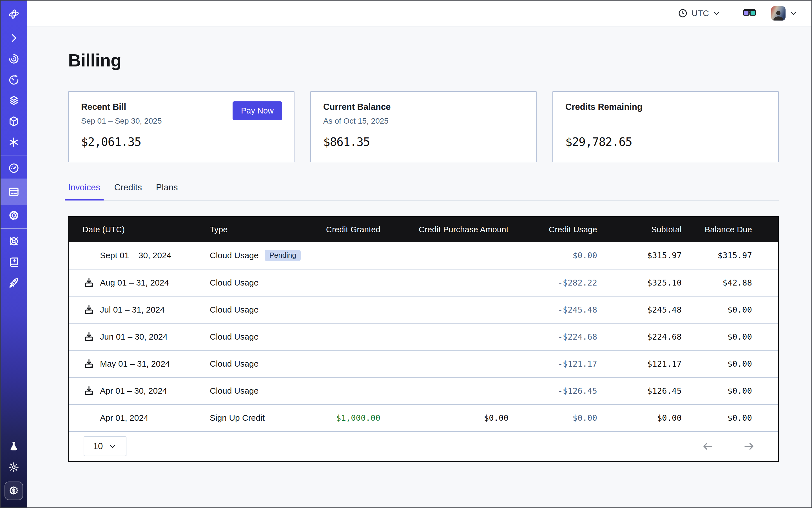 The height and width of the screenshot is (508, 812). I want to click on subtotal: $126.45, so click(646, 391).